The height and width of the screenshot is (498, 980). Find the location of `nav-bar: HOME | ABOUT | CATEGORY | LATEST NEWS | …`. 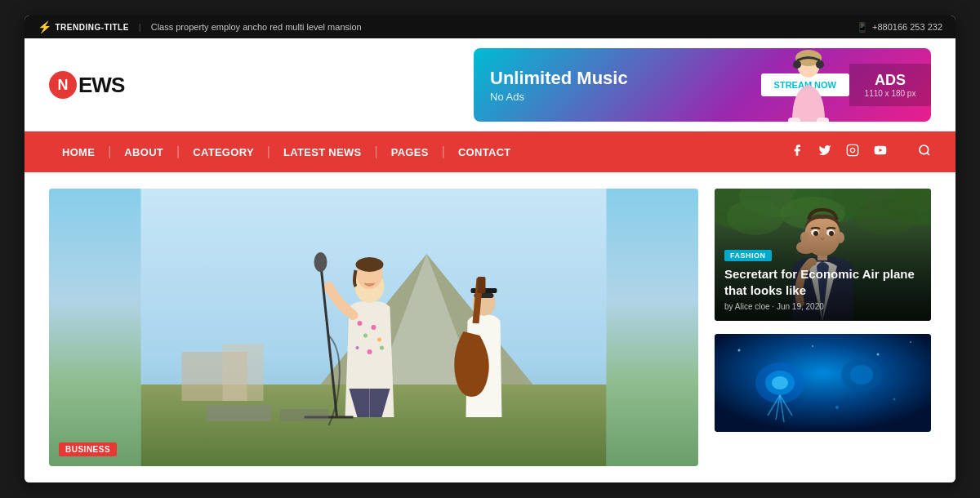

nav-bar: HOME | ABOUT | CATEGORY | LATEST NEWS | … is located at coordinates (490, 152).